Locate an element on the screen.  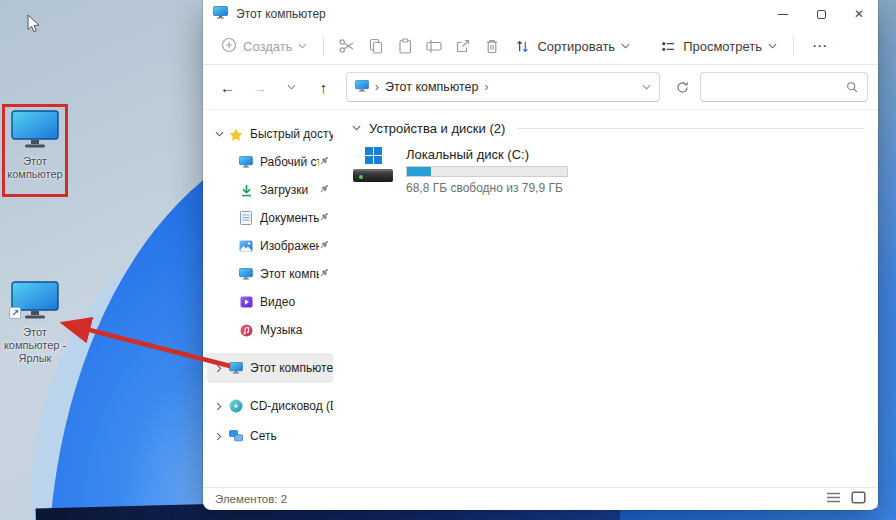
address-dropdown-icon is located at coordinates (646, 87).